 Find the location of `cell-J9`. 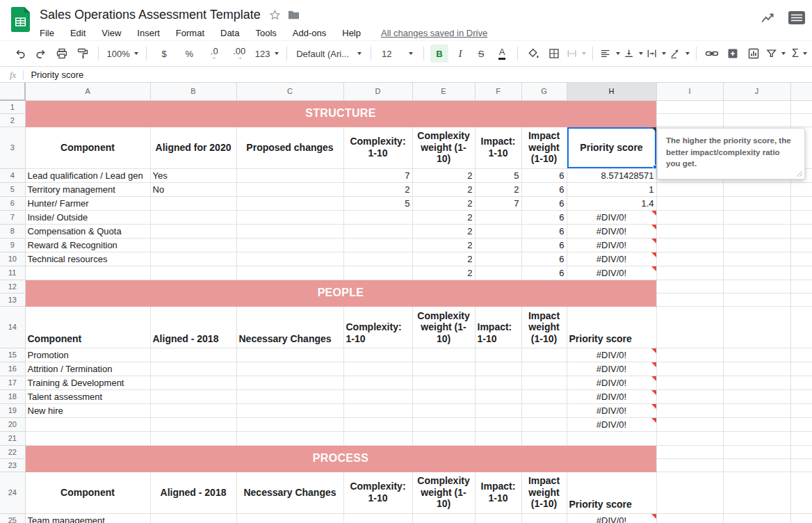

cell-J9 is located at coordinates (756, 245).